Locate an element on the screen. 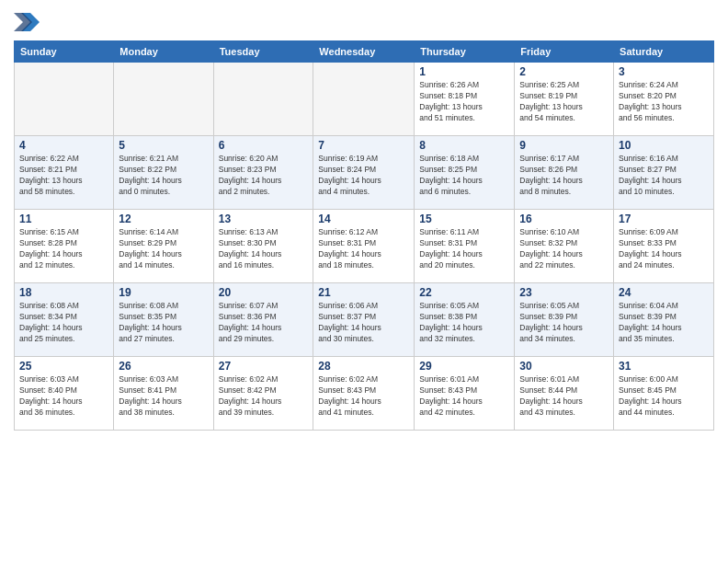 This screenshot has height=563, width=728. calendar-day-6: 6Sunrise: 6:20 AM Sunset: 8:23 PM Daylig… is located at coordinates (263, 173).